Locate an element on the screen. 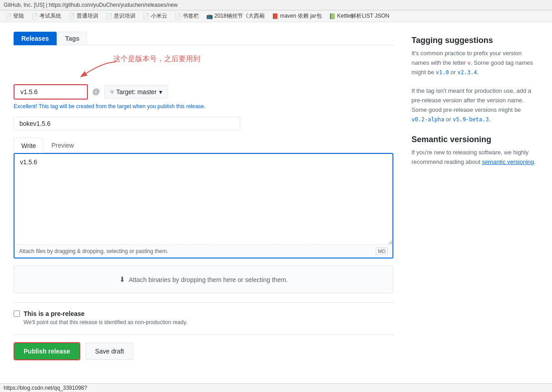 The width and height of the screenshot is (552, 392). browser-title: GitHub, Inc. [US] | https://github.com/y… is located at coordinates (91, 5).